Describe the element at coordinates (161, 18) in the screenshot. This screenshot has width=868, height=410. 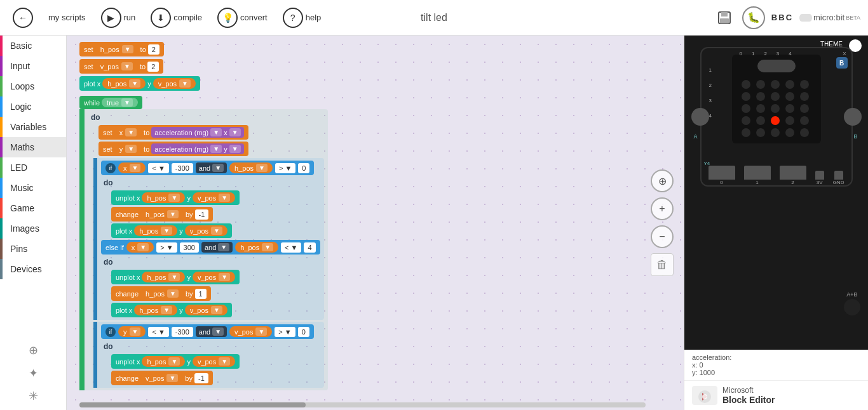
I see `compile-icon: ⬇` at that location.